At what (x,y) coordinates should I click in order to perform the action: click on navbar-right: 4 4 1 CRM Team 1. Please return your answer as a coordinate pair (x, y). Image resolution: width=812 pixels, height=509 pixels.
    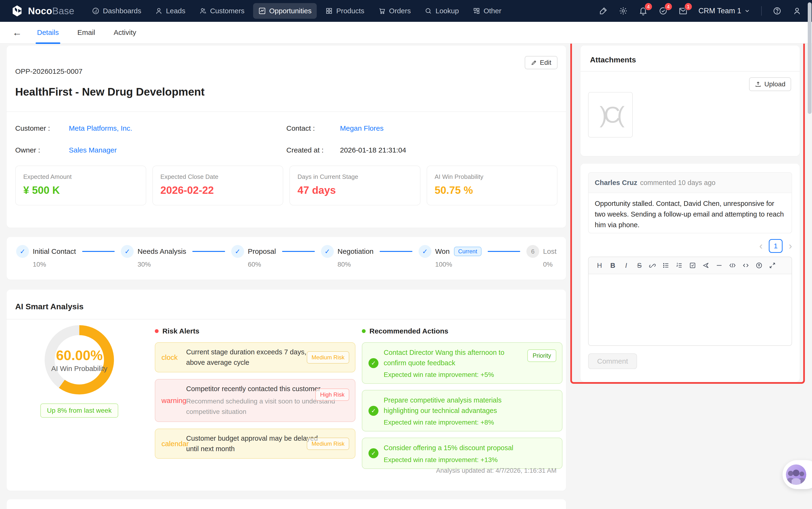
    Looking at the image, I should click on (700, 11).